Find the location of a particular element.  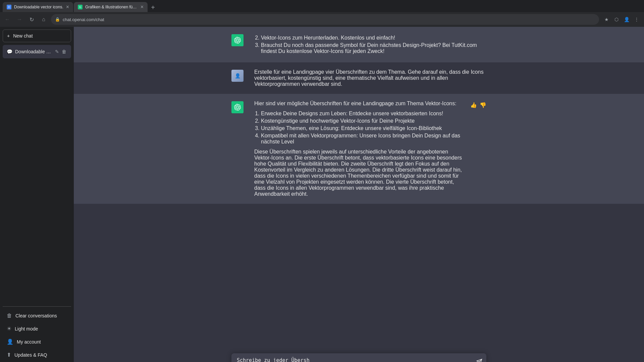

list-item-0-2: Brauchst Du noch das passende Symbol für… is located at coordinates (374, 48).